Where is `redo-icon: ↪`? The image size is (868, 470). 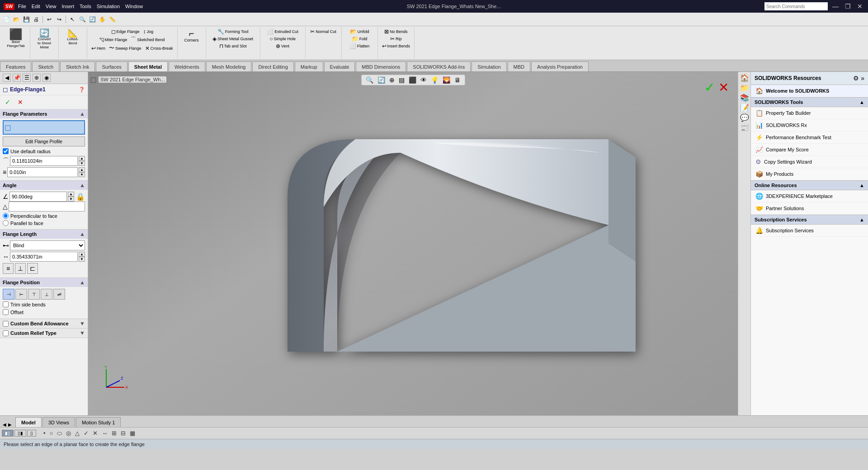
redo-icon: ↪ is located at coordinates (59, 19).